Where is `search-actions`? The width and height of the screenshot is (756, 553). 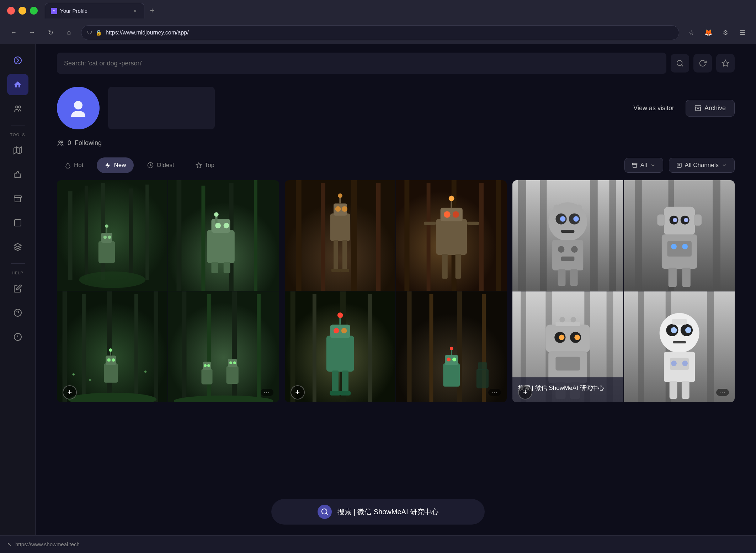 search-actions is located at coordinates (703, 63).